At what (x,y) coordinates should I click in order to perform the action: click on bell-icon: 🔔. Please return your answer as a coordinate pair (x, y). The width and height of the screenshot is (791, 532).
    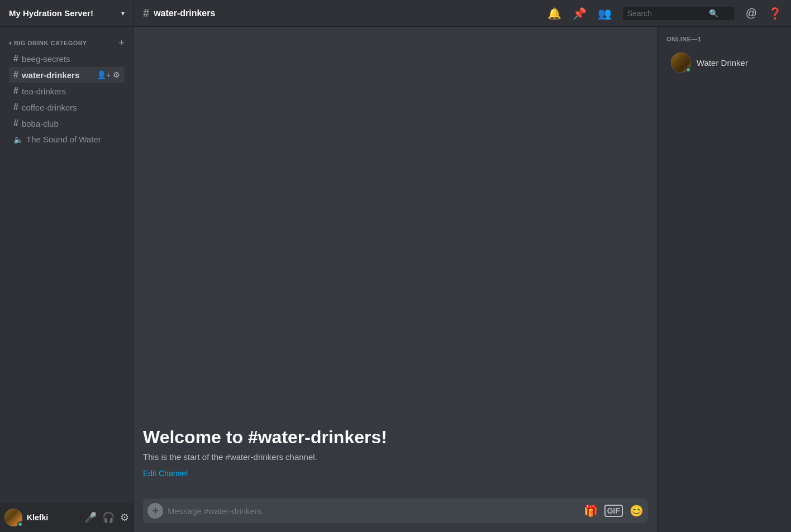
    Looking at the image, I should click on (554, 13).